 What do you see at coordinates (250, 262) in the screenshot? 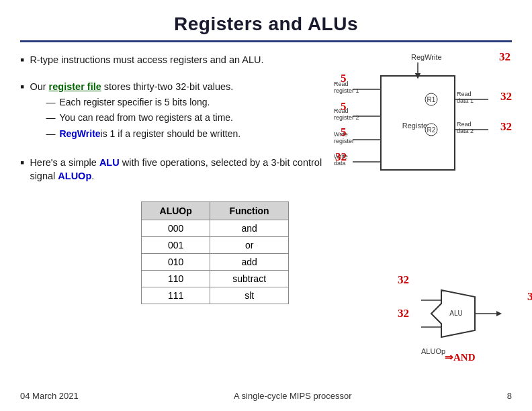
I see `table-cell-func-2: add` at bounding box center [250, 262].